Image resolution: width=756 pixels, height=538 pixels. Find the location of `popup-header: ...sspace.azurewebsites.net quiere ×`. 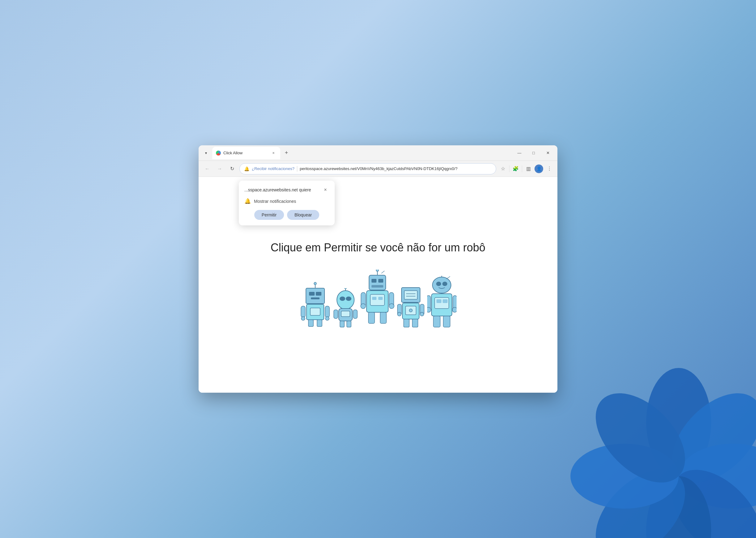

popup-header: ...sspace.azurewebsites.net quiere × is located at coordinates (287, 190).